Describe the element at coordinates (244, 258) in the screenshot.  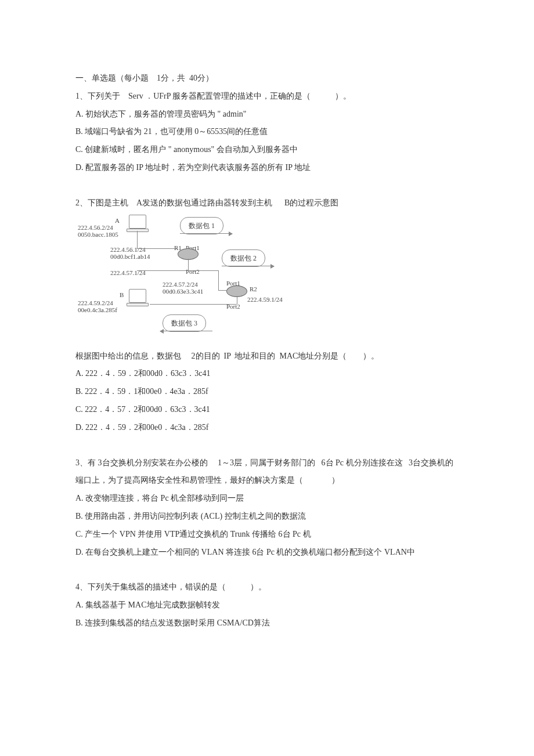
I see `packet-2-pill: 数据包 2` at that location.